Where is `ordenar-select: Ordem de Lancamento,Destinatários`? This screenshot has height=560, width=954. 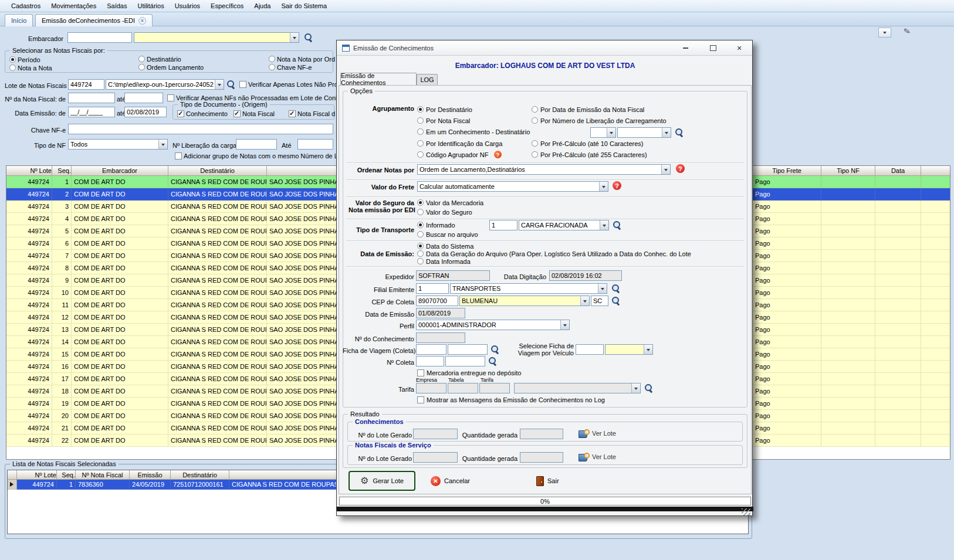
ordenar-select: Ordem de Lancamento,Destinatários is located at coordinates (544, 169).